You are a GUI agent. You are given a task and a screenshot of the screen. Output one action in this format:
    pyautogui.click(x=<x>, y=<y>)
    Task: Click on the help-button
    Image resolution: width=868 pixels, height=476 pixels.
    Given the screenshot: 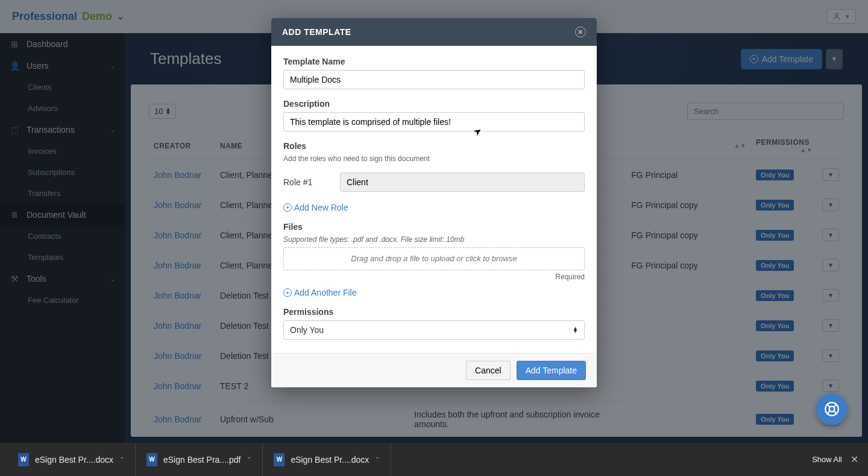 What is the action you would take?
    pyautogui.click(x=832, y=409)
    